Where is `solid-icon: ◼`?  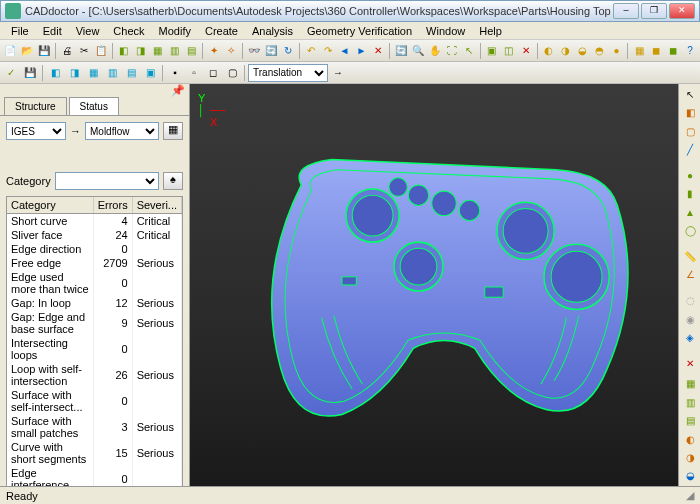
solid-icon: ◼ is located at coordinates (656, 51).